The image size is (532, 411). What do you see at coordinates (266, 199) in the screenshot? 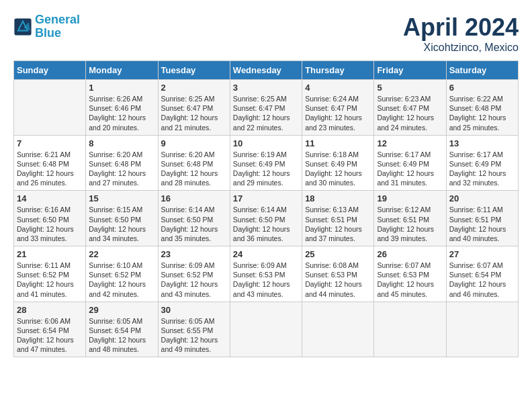
I see `day-number: 17` at bounding box center [266, 199].